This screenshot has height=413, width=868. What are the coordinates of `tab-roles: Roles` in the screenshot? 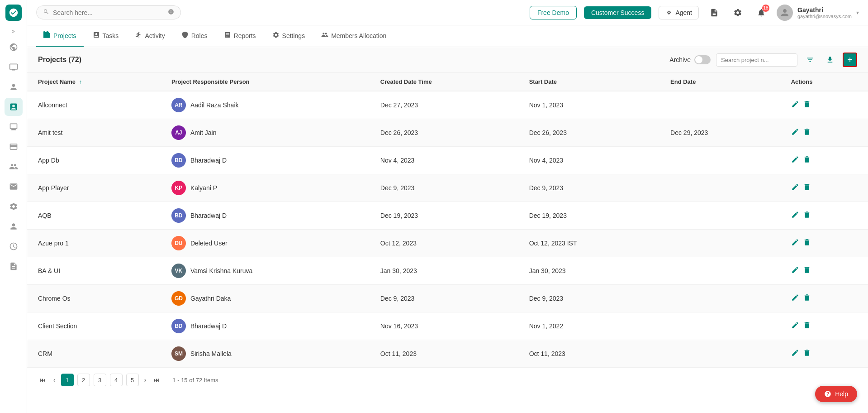 It's located at (194, 36).